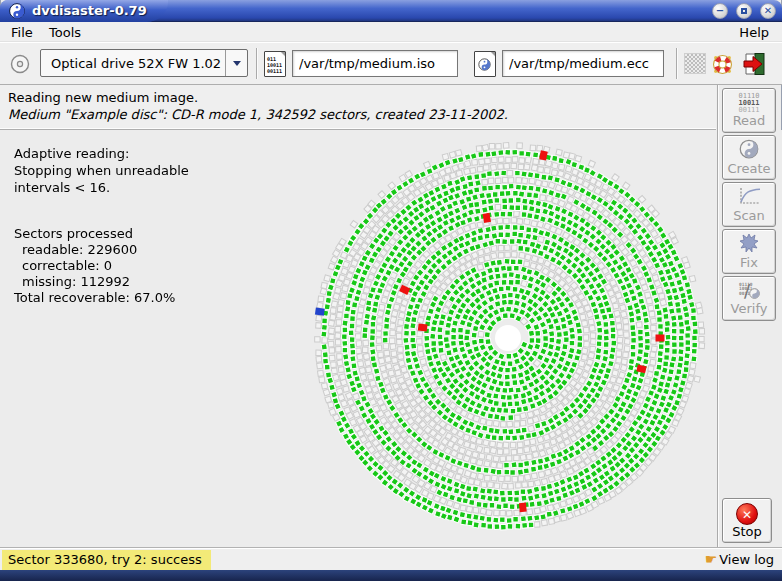 Image resolution: width=782 pixels, height=581 pixels. Describe the element at coordinates (768, 11) in the screenshot. I see `close-button: ✕` at that location.